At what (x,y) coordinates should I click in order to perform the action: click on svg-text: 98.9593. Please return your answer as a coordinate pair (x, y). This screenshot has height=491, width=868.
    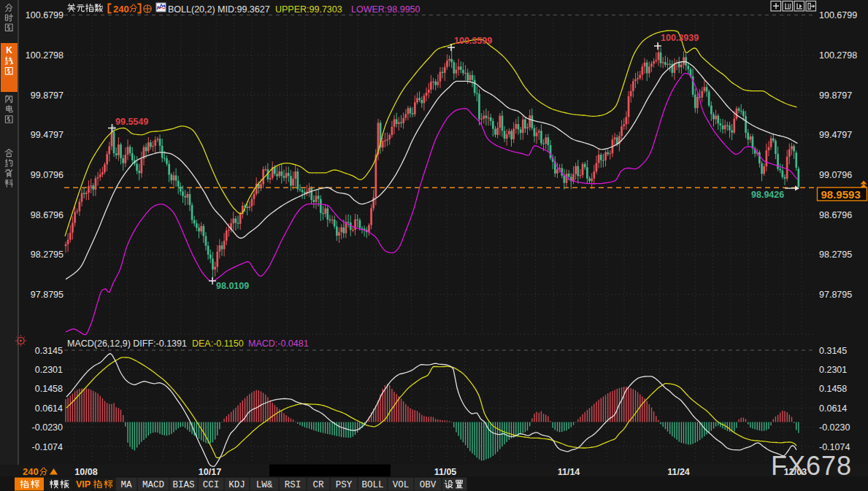
    Looking at the image, I should click on (841, 194).